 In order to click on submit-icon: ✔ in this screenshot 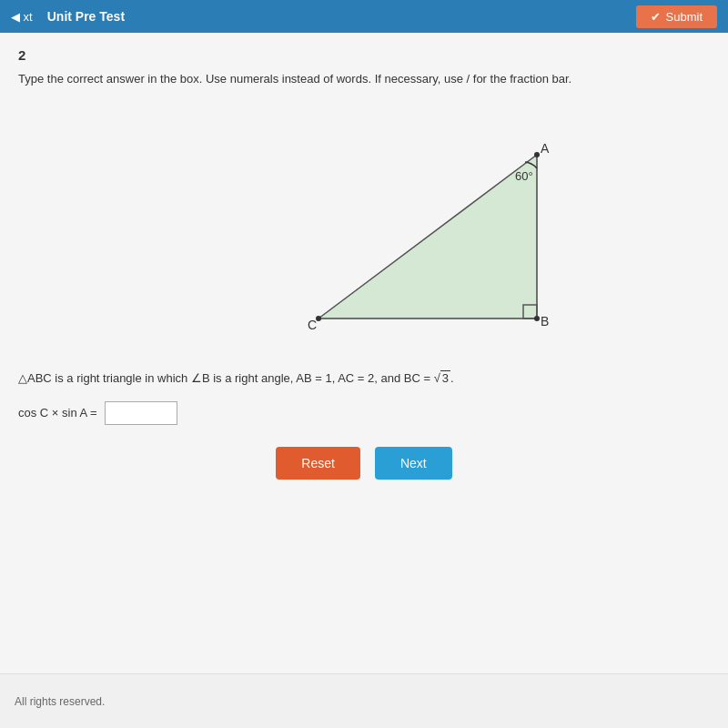, I will do `click(655, 16)`.